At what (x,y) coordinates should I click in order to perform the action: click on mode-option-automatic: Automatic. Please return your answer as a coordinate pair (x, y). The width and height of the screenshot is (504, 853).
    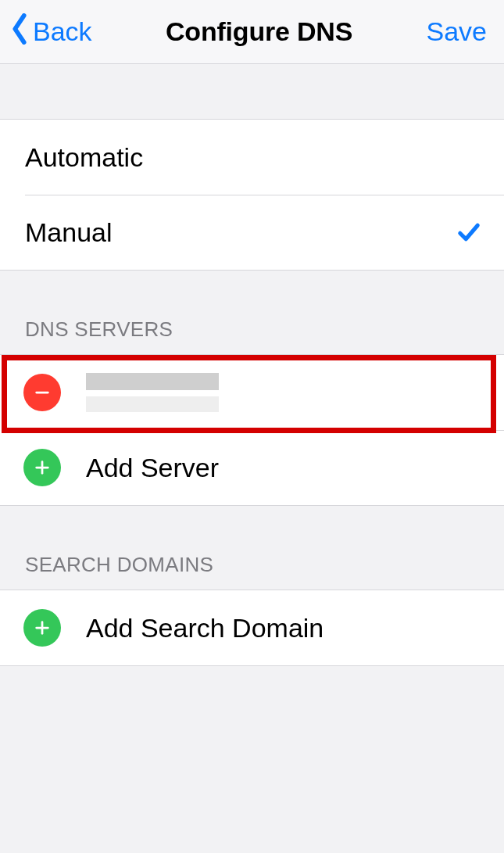
    Looking at the image, I should click on (252, 157).